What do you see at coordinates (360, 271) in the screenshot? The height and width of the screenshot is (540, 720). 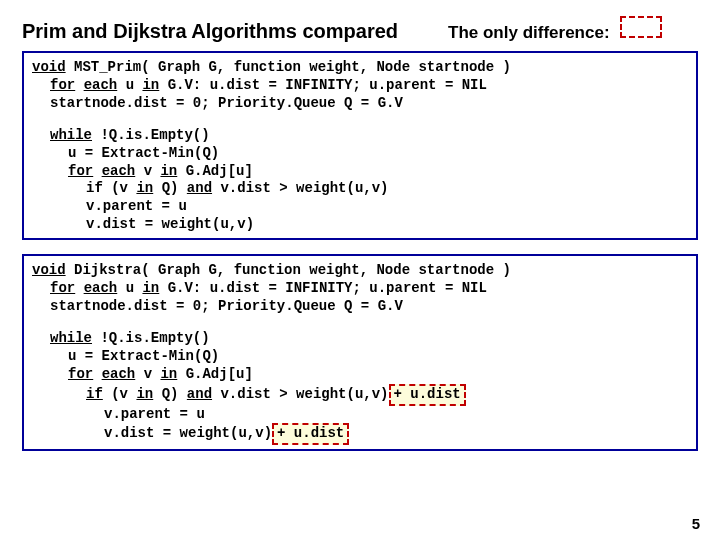 I see `code-line: void Dijkstra( Graph G, function weight,…` at bounding box center [360, 271].